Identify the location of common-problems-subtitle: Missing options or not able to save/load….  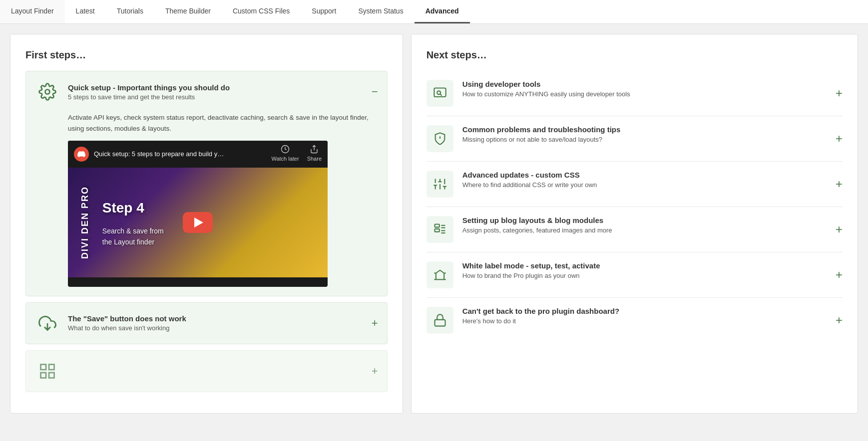
(646, 140).